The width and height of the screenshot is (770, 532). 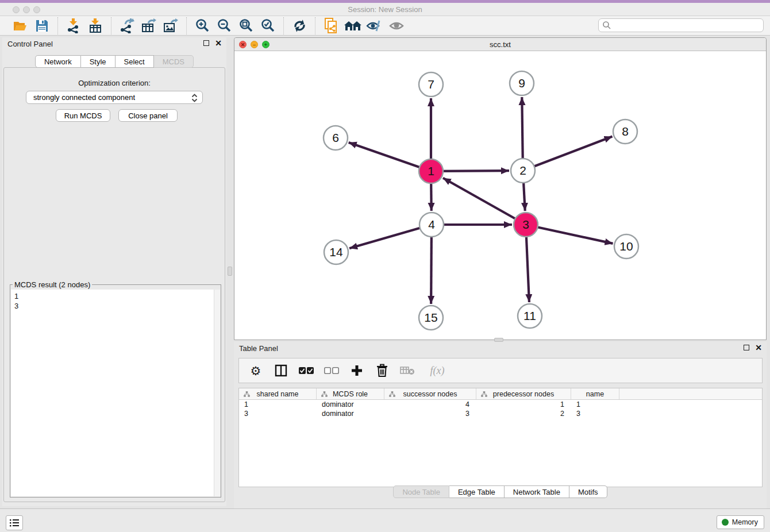 What do you see at coordinates (114, 45) in the screenshot?
I see `control-panel-header: Control Panel ✕` at bounding box center [114, 45].